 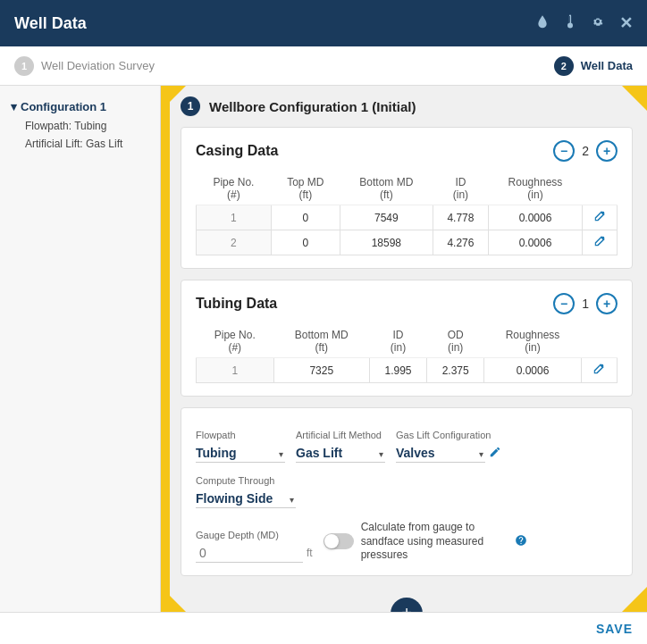 What do you see at coordinates (339, 541) in the screenshot?
I see `gauge-toggle` at bounding box center [339, 541].